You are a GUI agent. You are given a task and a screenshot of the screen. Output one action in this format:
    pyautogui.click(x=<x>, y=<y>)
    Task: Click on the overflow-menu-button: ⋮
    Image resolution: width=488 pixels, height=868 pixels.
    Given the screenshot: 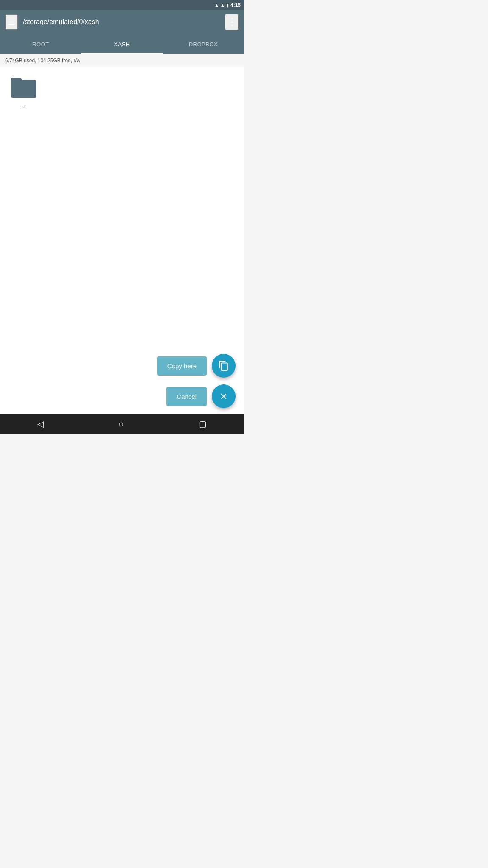 What is the action you would take?
    pyautogui.click(x=232, y=22)
    